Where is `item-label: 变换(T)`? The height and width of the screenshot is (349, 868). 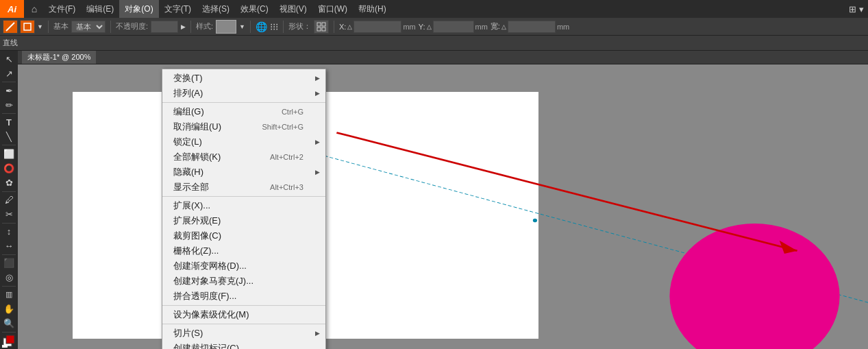 item-label: 变换(T) is located at coordinates (188, 78).